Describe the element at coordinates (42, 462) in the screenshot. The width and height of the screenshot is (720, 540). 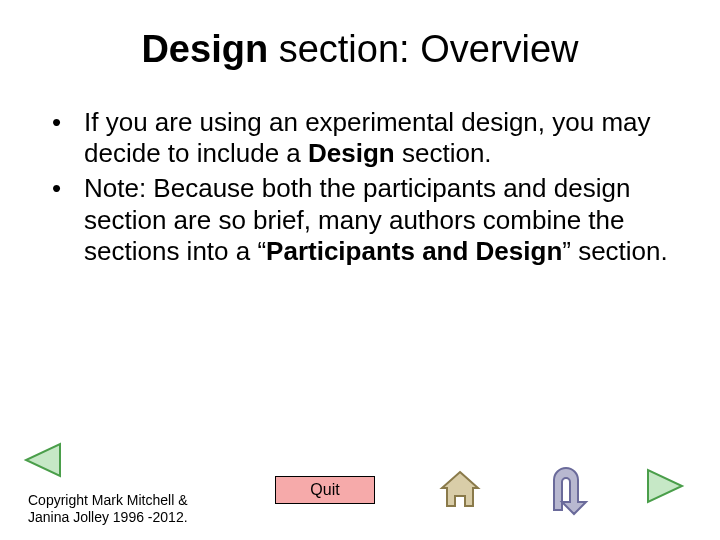
I see `previous-slide-button` at that location.